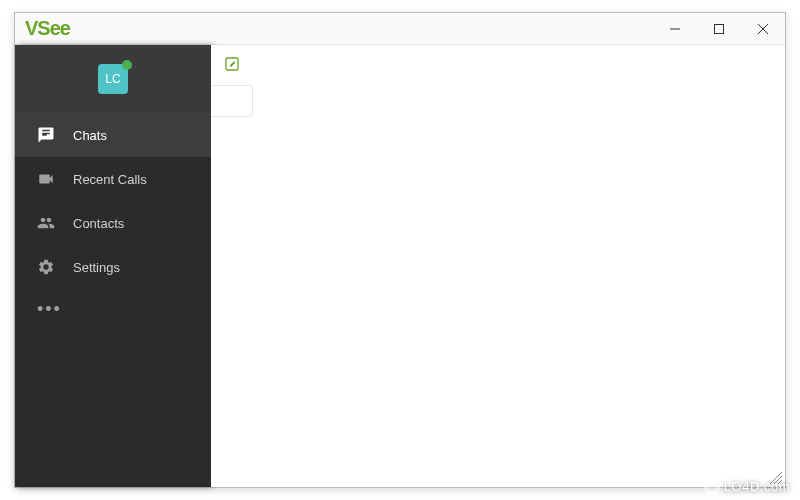 Image resolution: width=800 pixels, height=500 pixels. What do you see at coordinates (46, 179) in the screenshot?
I see `video-icon` at bounding box center [46, 179].